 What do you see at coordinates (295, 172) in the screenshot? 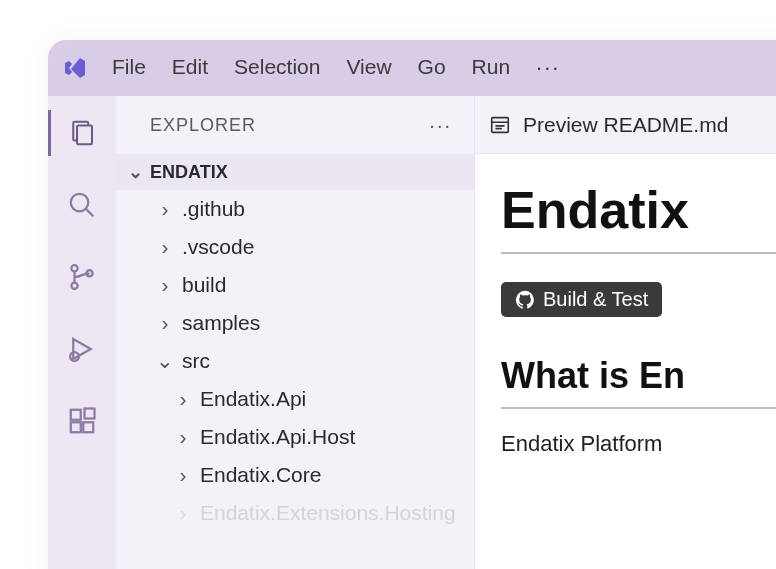
I see `workspace-root: ⌄ ENDATIX` at bounding box center [295, 172].